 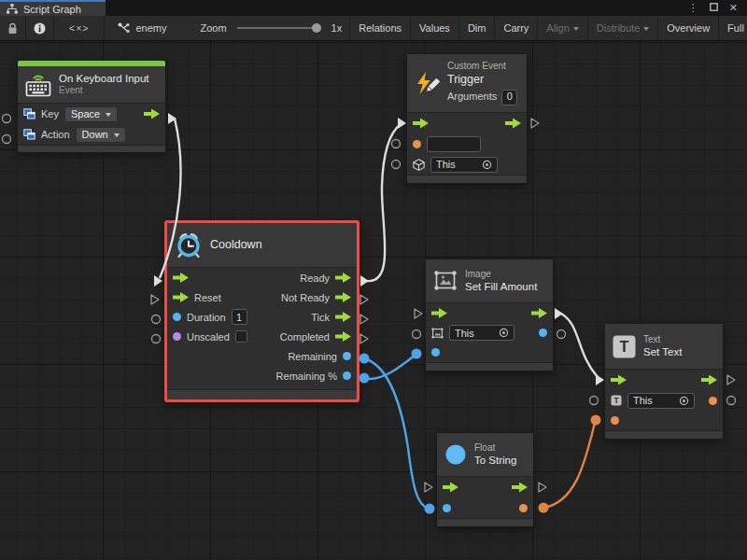 I want to click on node-set-text: T Text Set Text T This, so click(x=664, y=381).